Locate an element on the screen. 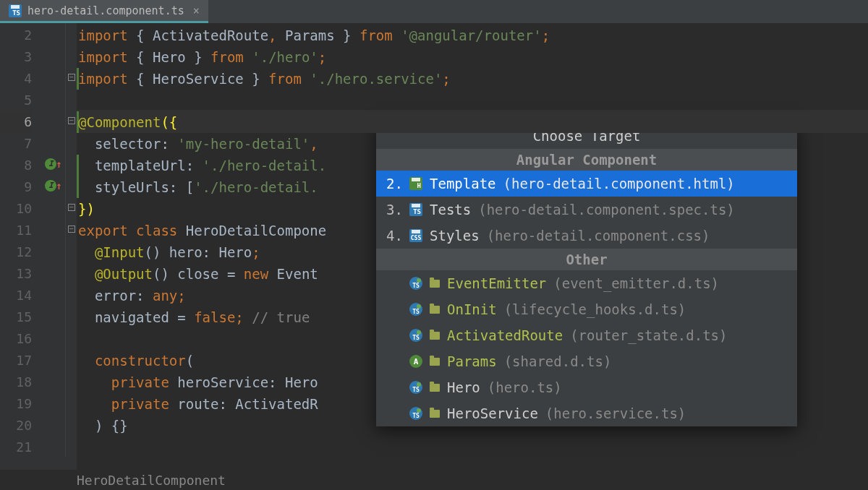 This screenshot has width=868, height=490. code-line: export class HeroDetailCompone is located at coordinates (472, 231).